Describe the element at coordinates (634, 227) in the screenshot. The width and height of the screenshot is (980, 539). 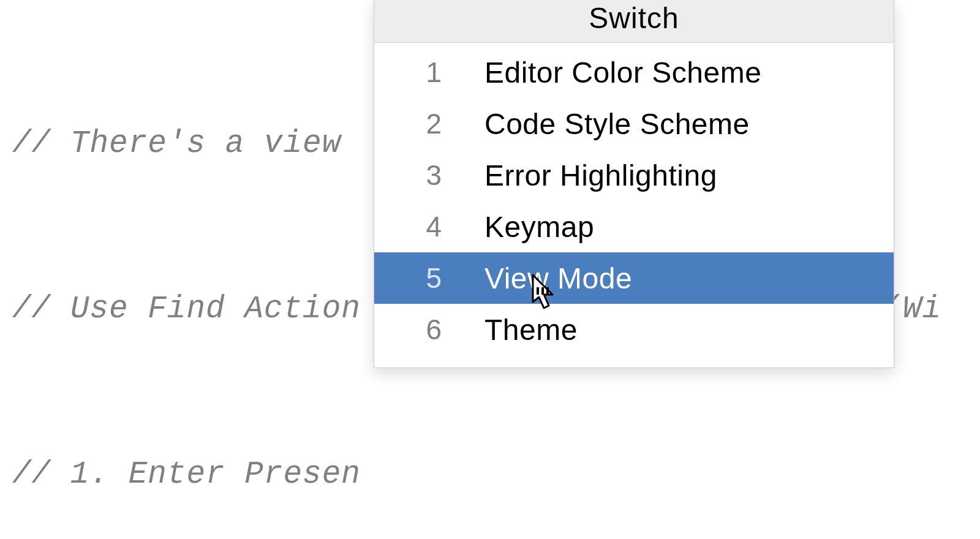
I see `switch-item-keymap: 4 Keymap` at that location.